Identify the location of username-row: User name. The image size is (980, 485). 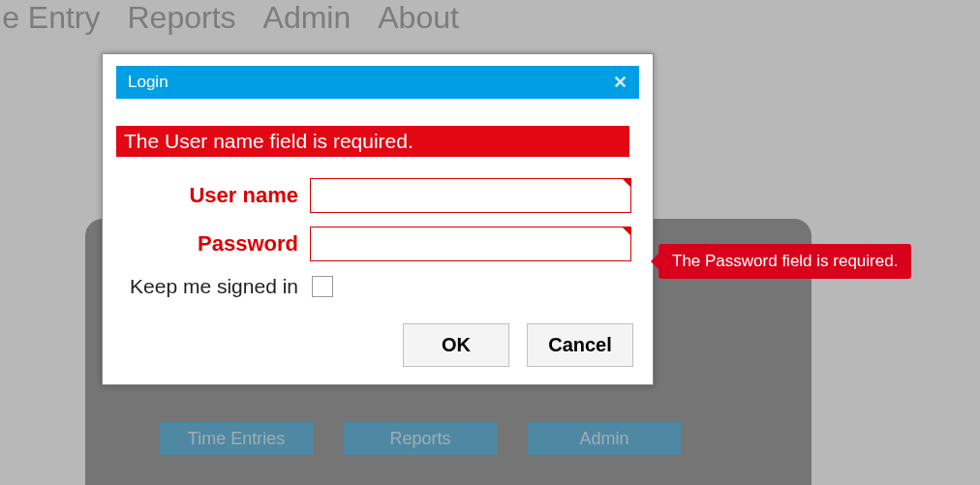
(378, 196).